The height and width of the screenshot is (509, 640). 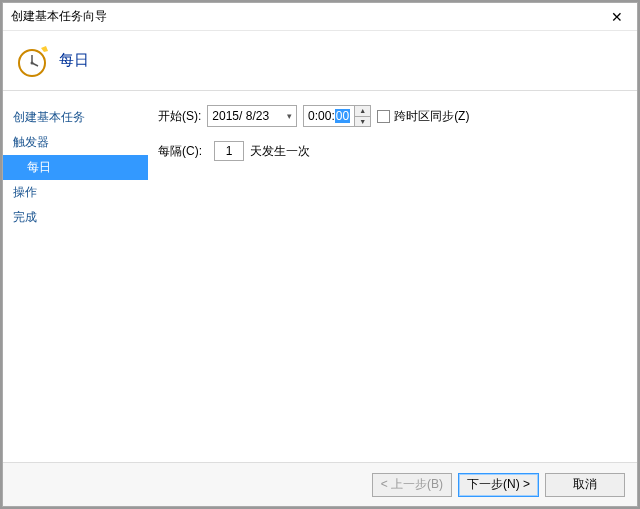 I want to click on sidebar-item-create-task: 创建基本任务, so click(x=76, y=118).